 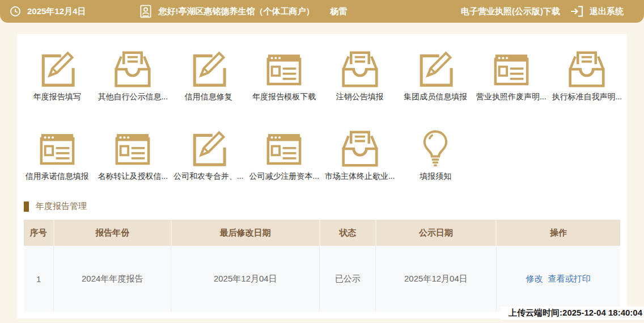 I want to click on section-title: 年度报告管理, so click(x=61, y=207).